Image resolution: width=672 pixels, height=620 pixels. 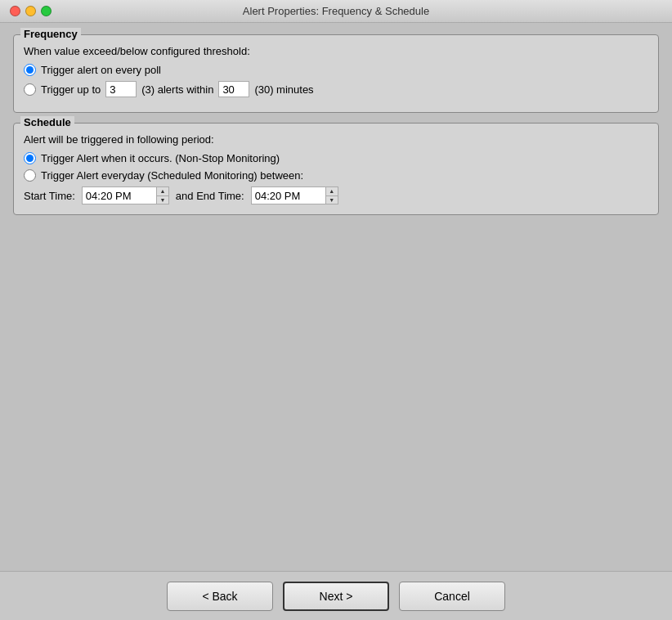 What do you see at coordinates (70, 90) in the screenshot?
I see `frequency-radio2-prefix: Trigger up to` at bounding box center [70, 90].